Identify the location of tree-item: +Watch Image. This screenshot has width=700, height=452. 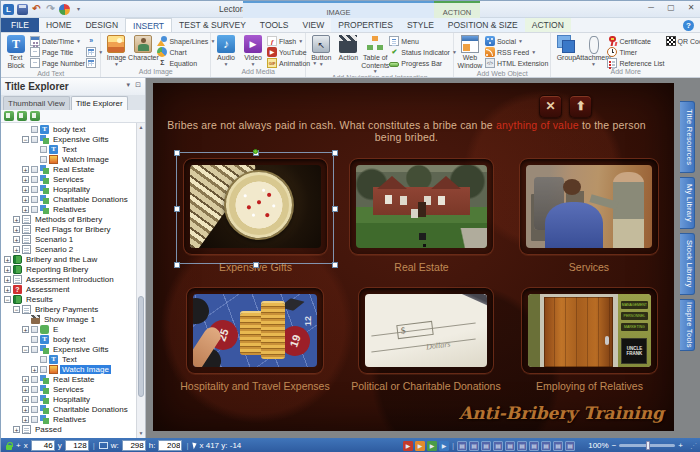
(68, 369).